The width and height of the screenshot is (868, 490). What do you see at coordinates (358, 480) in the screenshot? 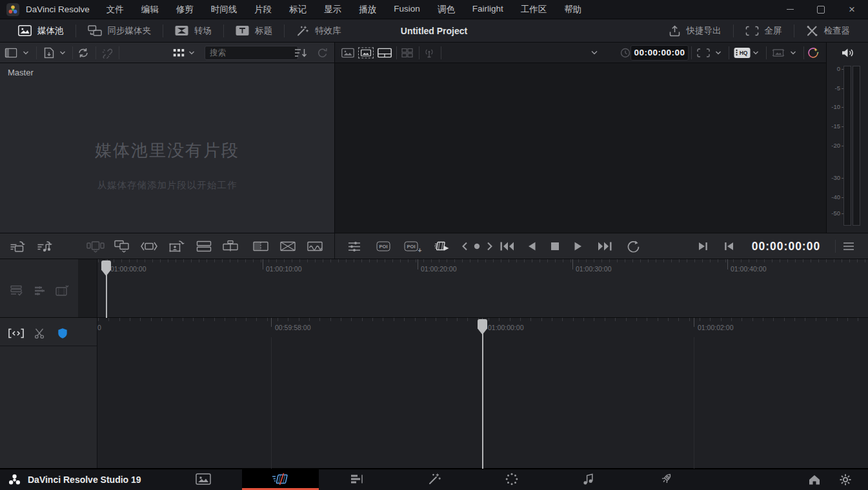
I see `tab-edit` at bounding box center [358, 480].